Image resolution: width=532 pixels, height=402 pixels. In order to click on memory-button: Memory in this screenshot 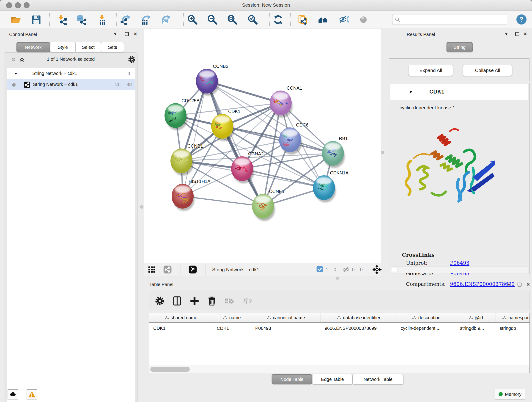, I will do `click(510, 394)`.